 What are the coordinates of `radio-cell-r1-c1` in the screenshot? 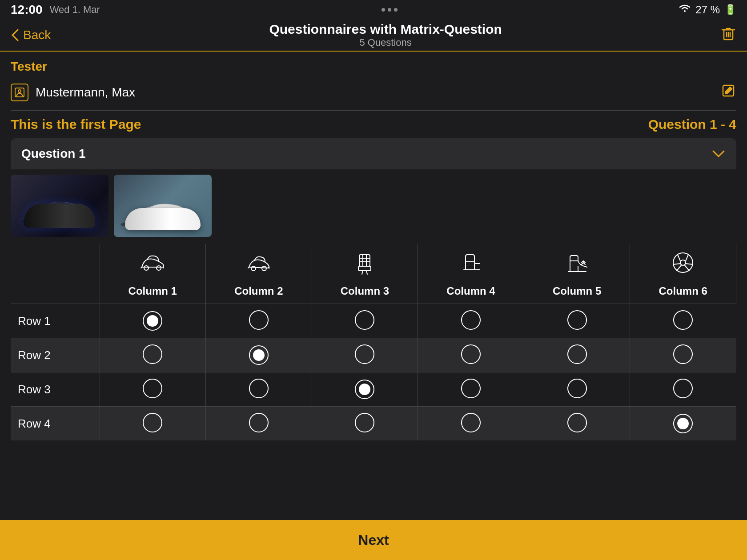 It's located at (153, 321).